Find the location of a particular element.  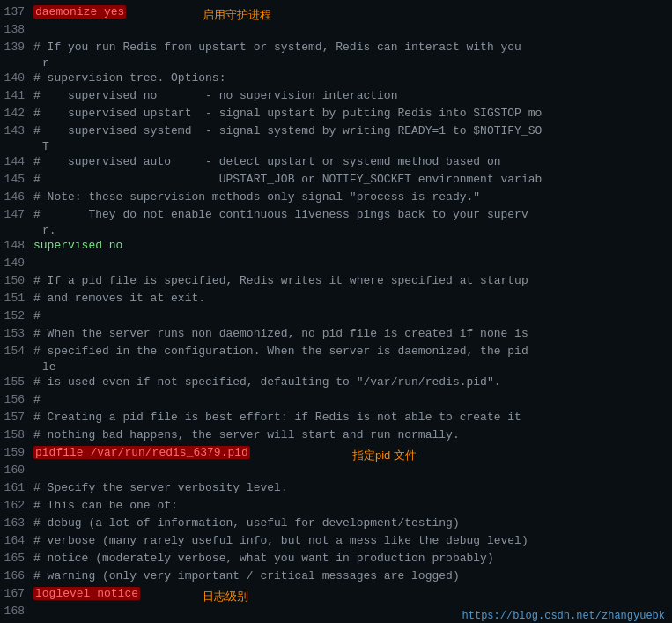

line-num-165: 165 is located at coordinates (17, 559).